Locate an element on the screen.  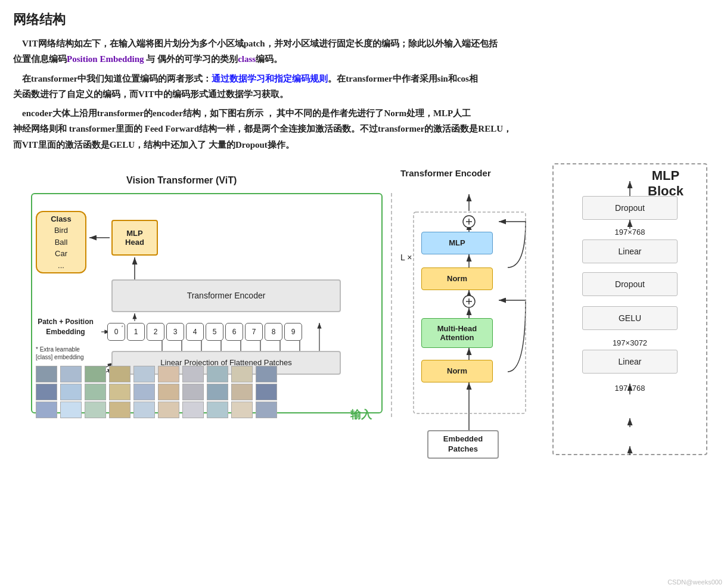
img-row is located at coordinates (156, 392).